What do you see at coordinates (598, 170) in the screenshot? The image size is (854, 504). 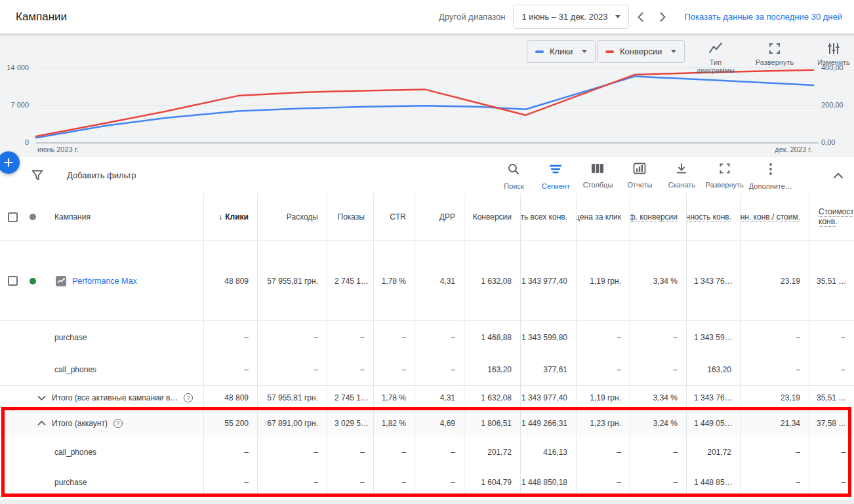 I see `columns-icon` at bounding box center [598, 170].